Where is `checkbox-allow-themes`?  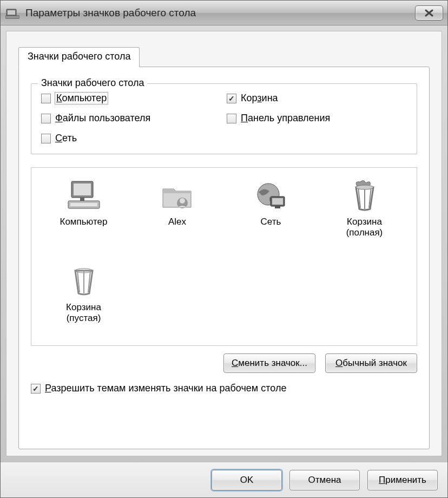
checkbox-allow-themes is located at coordinates (36, 389).